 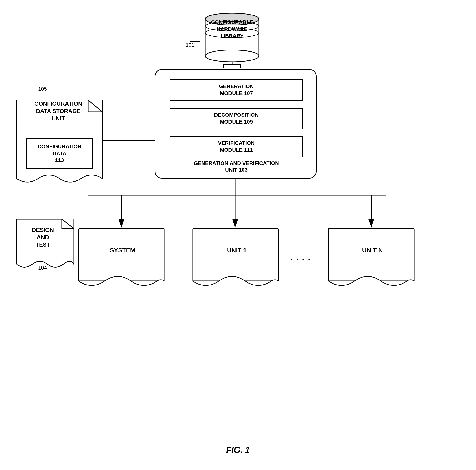 I want to click on system-unit: SYSTEM, so click(x=123, y=260).